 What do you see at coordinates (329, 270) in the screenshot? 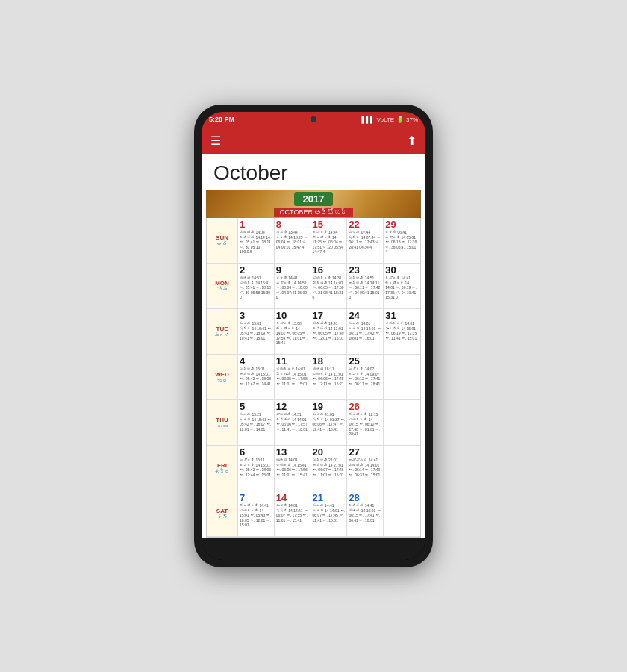
I see `cell-date-number: 16` at bounding box center [329, 270].